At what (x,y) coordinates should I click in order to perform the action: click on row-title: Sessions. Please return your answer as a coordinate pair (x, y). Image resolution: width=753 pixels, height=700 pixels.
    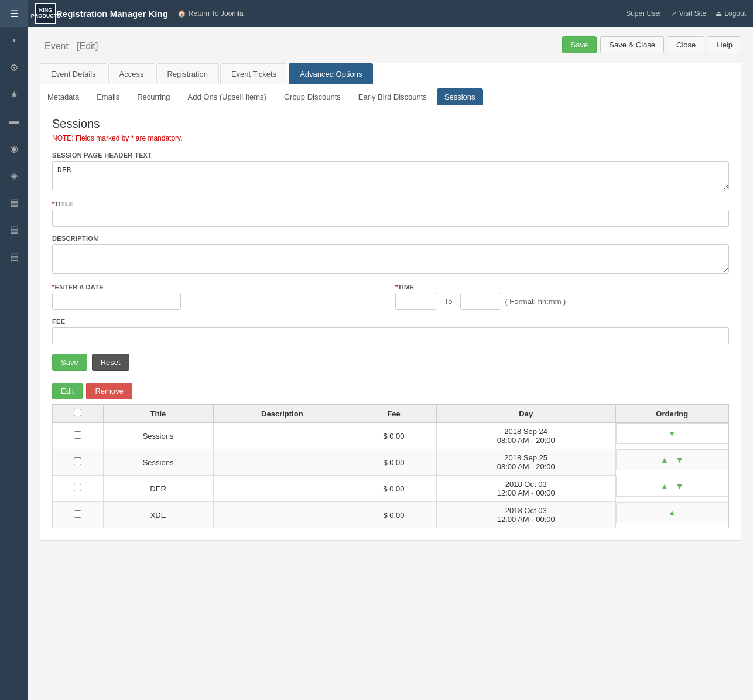
    Looking at the image, I should click on (158, 463).